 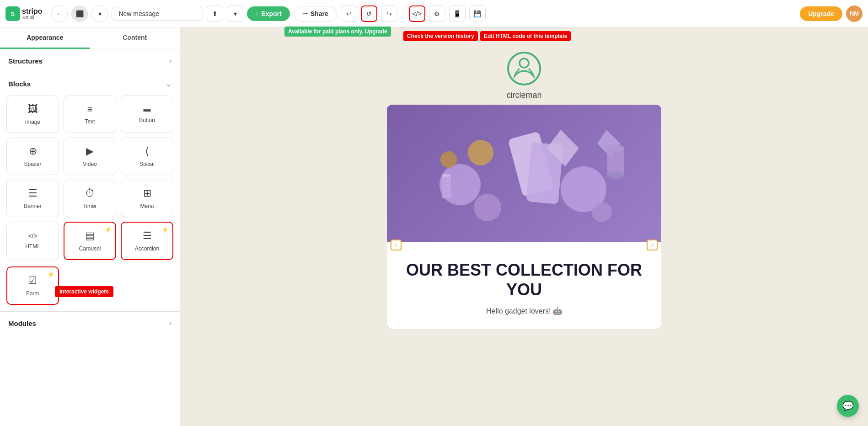 I want to click on social-icon: ⟨, so click(x=147, y=151).